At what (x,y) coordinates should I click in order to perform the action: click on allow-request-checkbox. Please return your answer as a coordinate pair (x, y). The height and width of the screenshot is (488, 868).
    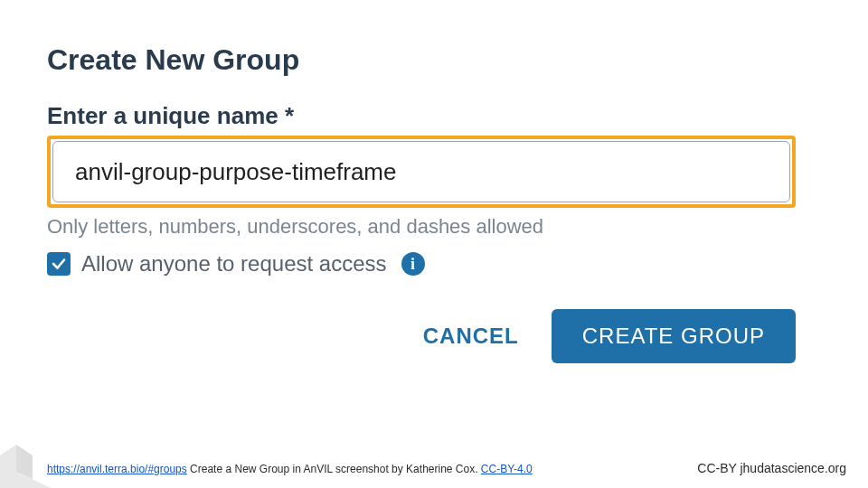
    Looking at the image, I should click on (59, 264).